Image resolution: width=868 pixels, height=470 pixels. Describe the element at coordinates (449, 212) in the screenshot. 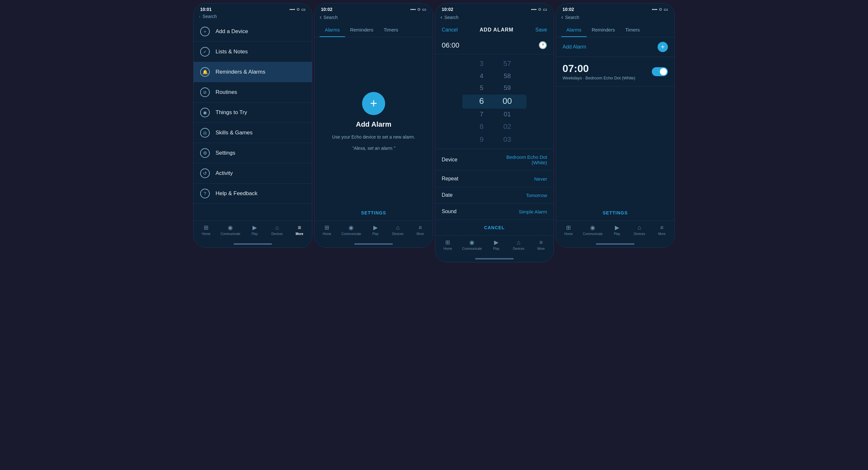

I see `alarm-sound-label-3: Sound` at that location.